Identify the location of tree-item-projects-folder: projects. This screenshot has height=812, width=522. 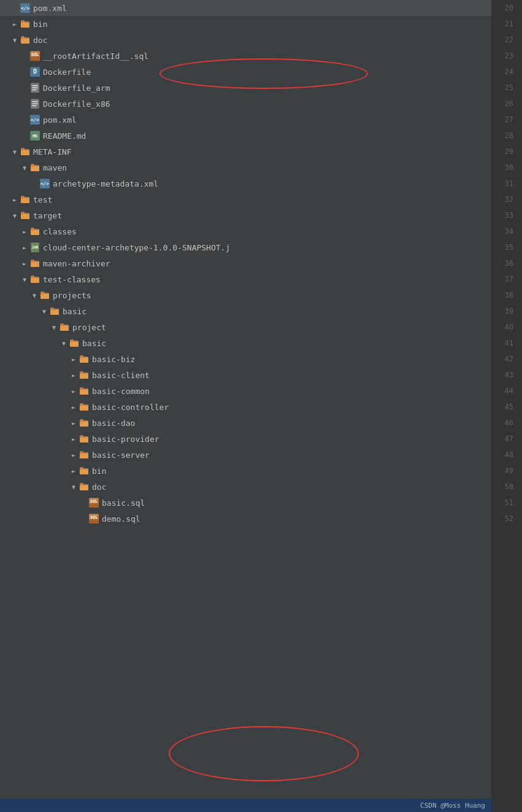
(245, 295).